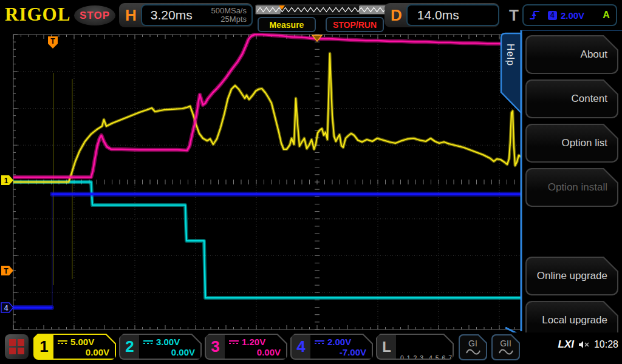 The width and height of the screenshot is (622, 364). What do you see at coordinates (53, 42) in the screenshot?
I see `trigger-position-flag: T` at bounding box center [53, 42].